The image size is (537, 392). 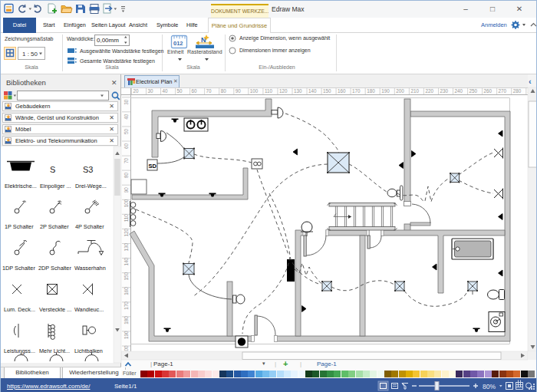 I want to click on svg-text: 2P Schalter, so click(x=54, y=227).